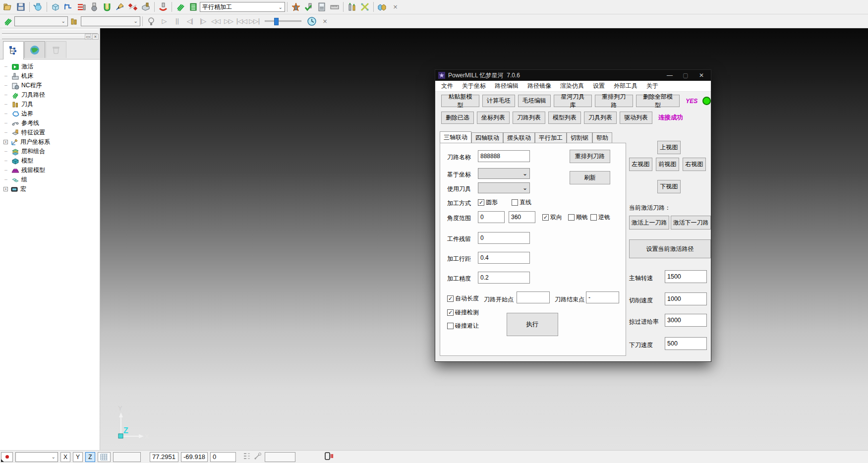 This screenshot has width=868, height=463. What do you see at coordinates (203, 21) in the screenshot?
I see `step-forward-icon: |▷` at bounding box center [203, 21].